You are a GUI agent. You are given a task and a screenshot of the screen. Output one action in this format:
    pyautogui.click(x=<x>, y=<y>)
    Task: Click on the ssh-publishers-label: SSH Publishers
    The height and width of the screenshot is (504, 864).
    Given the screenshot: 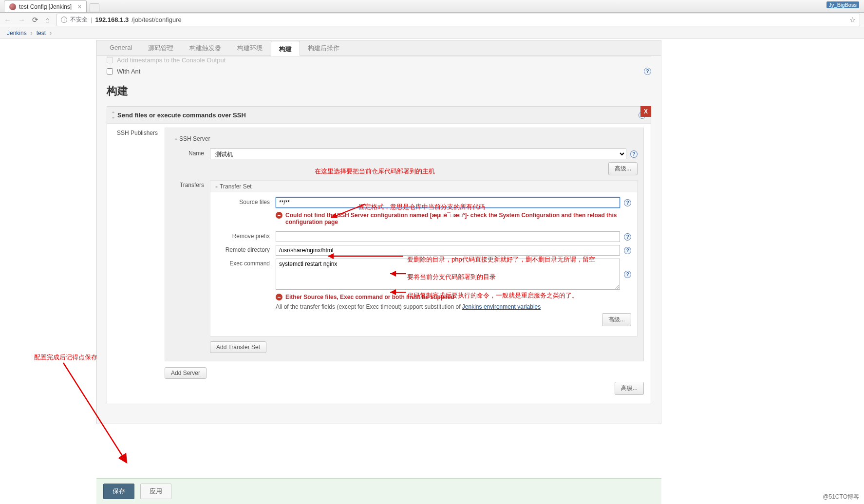 What is the action you would take?
    pyautogui.click(x=136, y=264)
    